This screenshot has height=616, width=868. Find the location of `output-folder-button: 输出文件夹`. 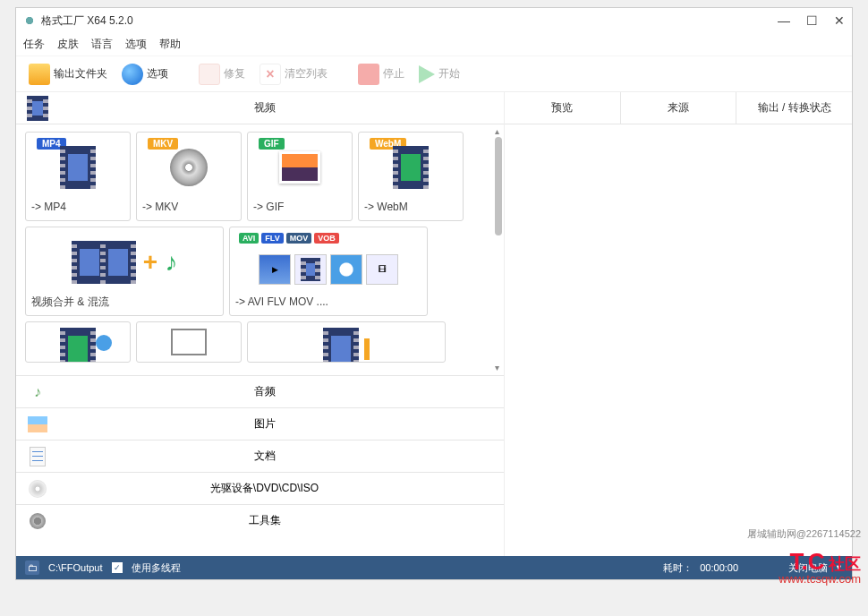

output-folder-button: 输出文件夹 is located at coordinates (68, 74).